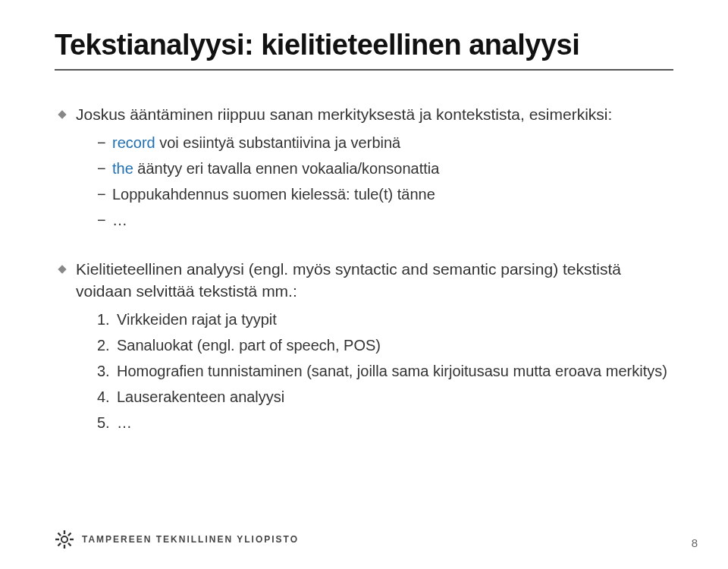 This screenshot has width=728, height=569. What do you see at coordinates (103, 397) in the screenshot?
I see `item-number: 4.` at bounding box center [103, 397].